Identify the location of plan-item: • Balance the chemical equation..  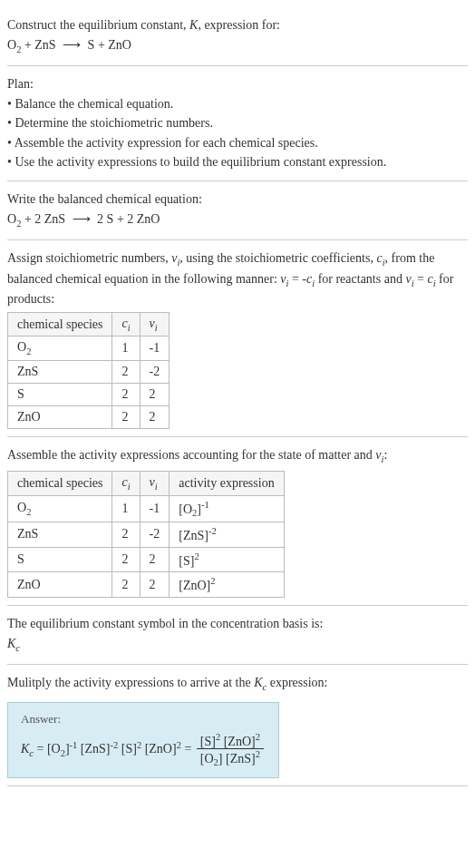
(238, 104).